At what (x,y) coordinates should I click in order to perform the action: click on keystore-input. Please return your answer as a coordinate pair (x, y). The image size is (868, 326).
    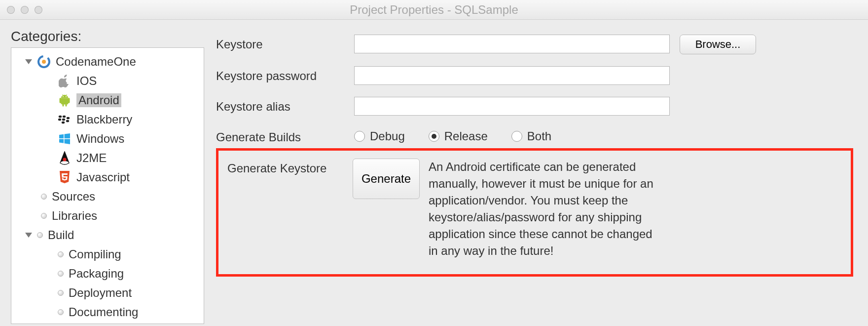
    Looking at the image, I should click on (512, 44).